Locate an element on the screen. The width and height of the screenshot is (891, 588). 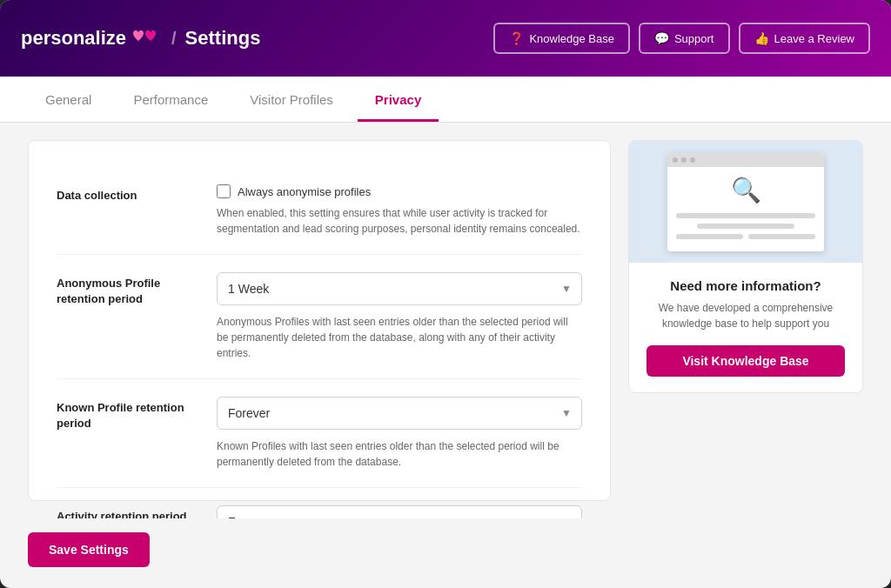
tab-visitor-profiles: Visitor Profiles is located at coordinates (291, 99).